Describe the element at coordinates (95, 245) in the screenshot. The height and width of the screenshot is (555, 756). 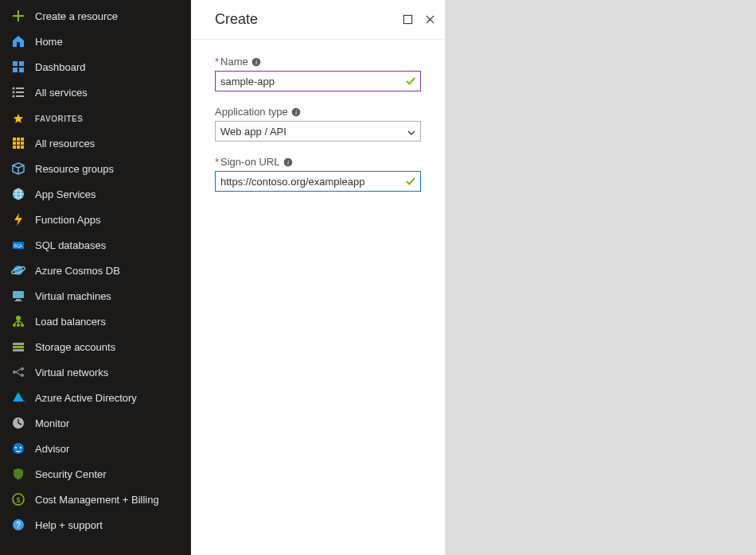
I see `sidebar-item-sql-databases: SQL SQL databases` at that location.